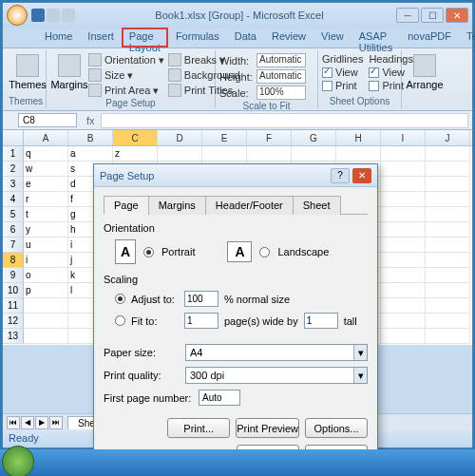 Image resolution: width=475 pixels, height=476 pixels. Describe the element at coordinates (467, 38) in the screenshot. I see `tab-team: Team` at that location.